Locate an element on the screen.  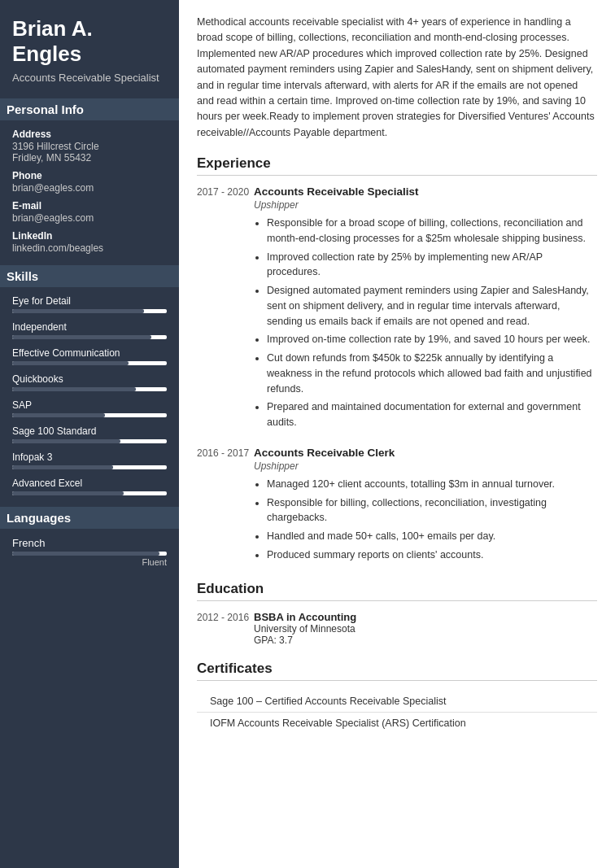
certificates-heading: Certificates is located at coordinates (397, 670).